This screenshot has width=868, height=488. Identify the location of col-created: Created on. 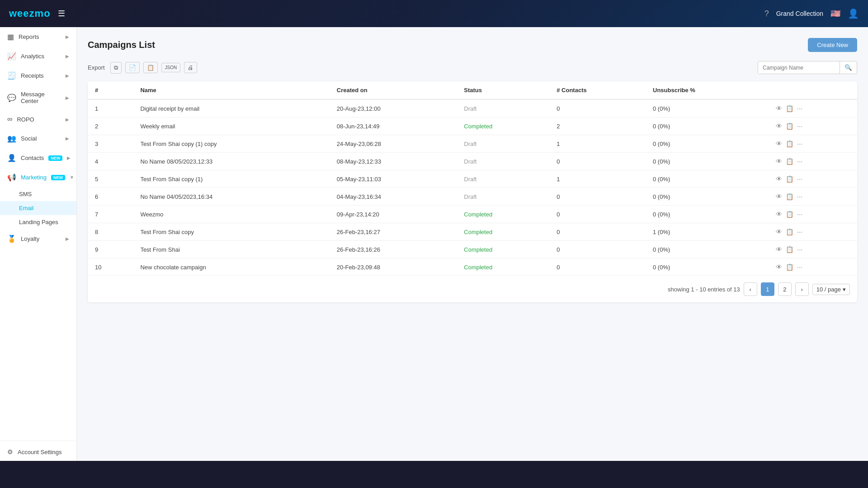
(393, 90).